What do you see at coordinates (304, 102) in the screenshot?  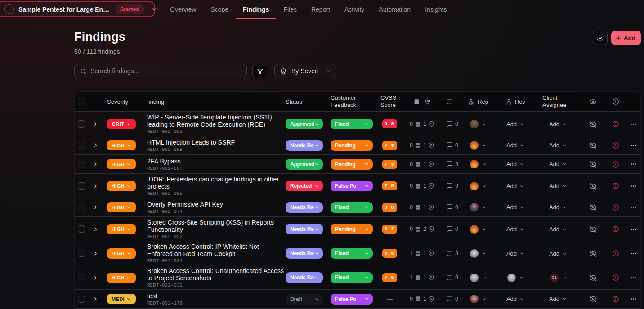 I see `column-header-status: Status` at bounding box center [304, 102].